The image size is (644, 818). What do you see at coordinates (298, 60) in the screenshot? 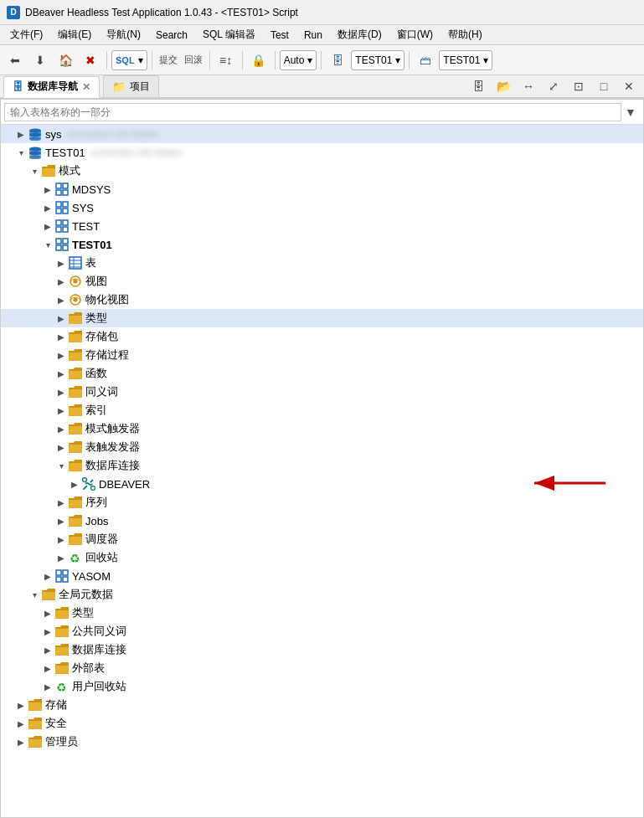
I see `auto-dropdown: Auto ▾` at bounding box center [298, 60].